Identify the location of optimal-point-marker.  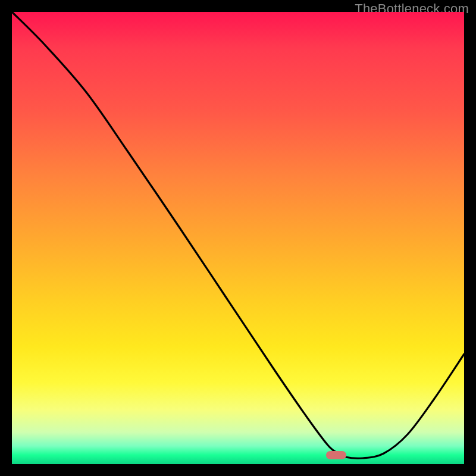
(336, 455).